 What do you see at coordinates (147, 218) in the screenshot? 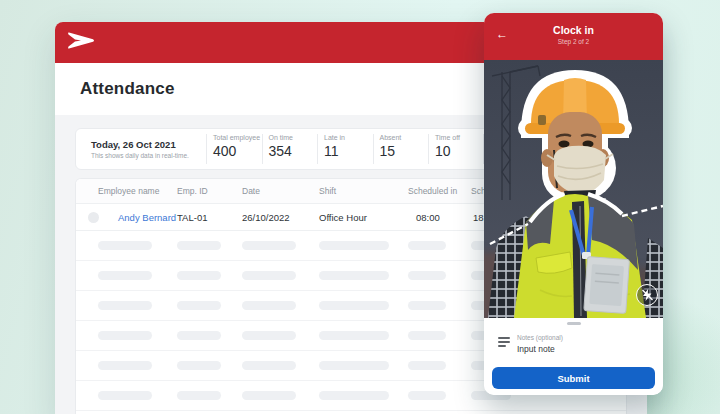
I see `employee-name-link: Andy Bernard` at bounding box center [147, 218].